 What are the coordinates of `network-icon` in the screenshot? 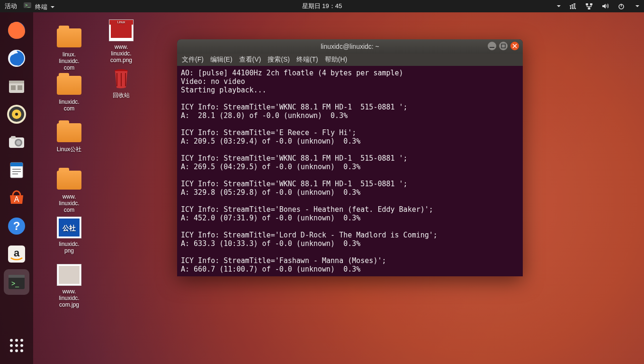 It's located at (573, 6).